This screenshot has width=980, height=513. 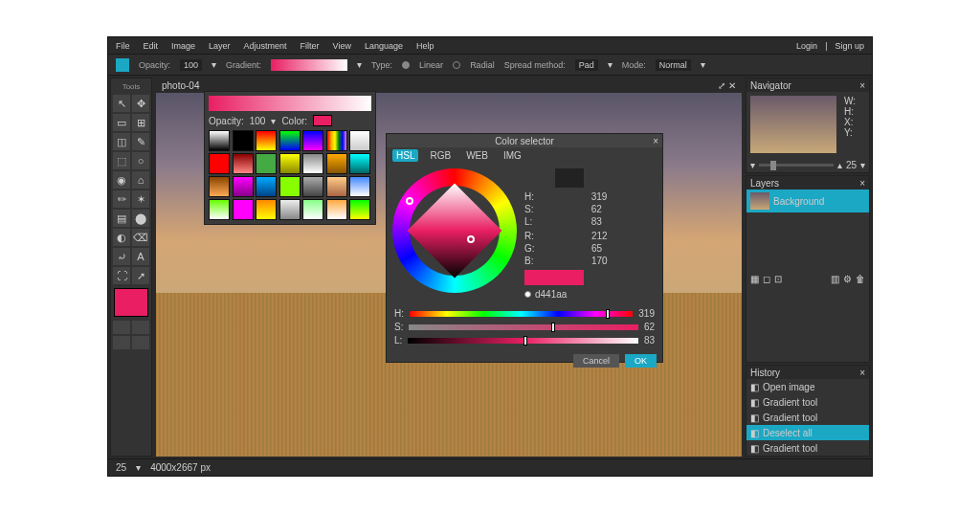 I want to click on tool-0: ↖, so click(x=122, y=103).